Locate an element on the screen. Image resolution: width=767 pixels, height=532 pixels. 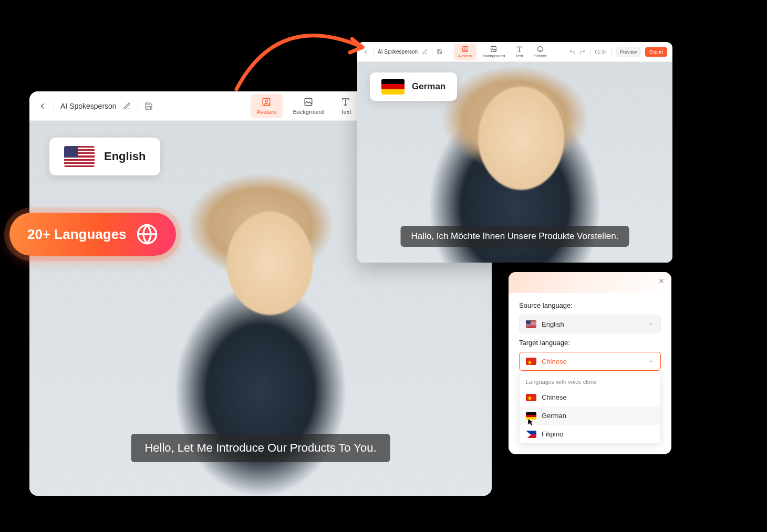
export-button: Export is located at coordinates (656, 52).